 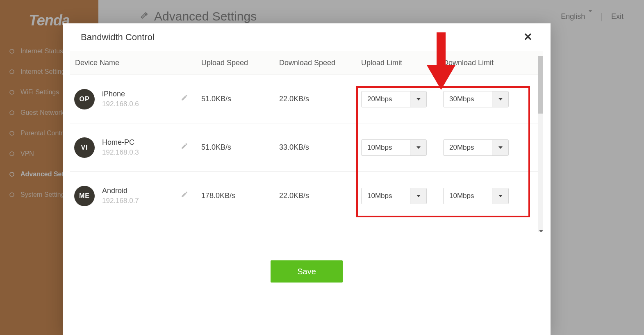 What do you see at coordinates (240, 196) in the screenshot?
I see `upload-speed: 178.0KB/s` at bounding box center [240, 196].